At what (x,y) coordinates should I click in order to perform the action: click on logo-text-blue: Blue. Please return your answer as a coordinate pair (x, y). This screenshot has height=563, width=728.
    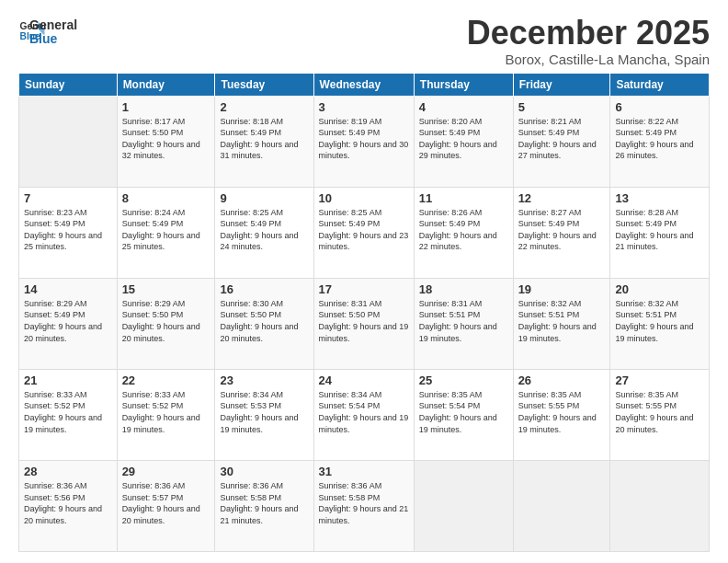
    Looking at the image, I should click on (53, 39).